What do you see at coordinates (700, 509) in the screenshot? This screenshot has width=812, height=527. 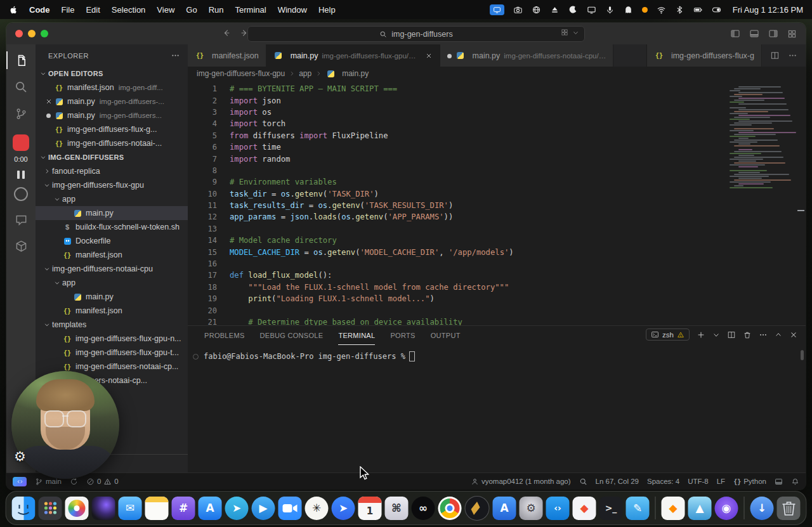 I see `dock-media-app: ▲` at bounding box center [700, 509].